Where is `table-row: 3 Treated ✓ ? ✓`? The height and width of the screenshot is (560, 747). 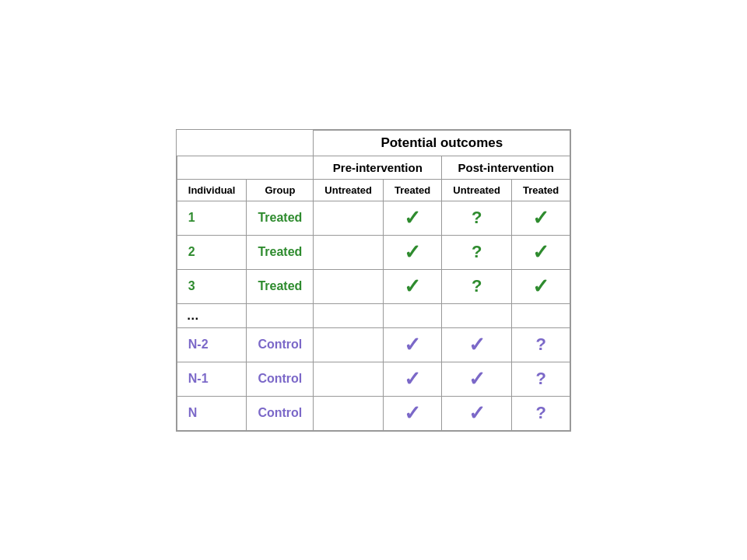
table-row: 3 Treated ✓ ? ✓ is located at coordinates (374, 286).